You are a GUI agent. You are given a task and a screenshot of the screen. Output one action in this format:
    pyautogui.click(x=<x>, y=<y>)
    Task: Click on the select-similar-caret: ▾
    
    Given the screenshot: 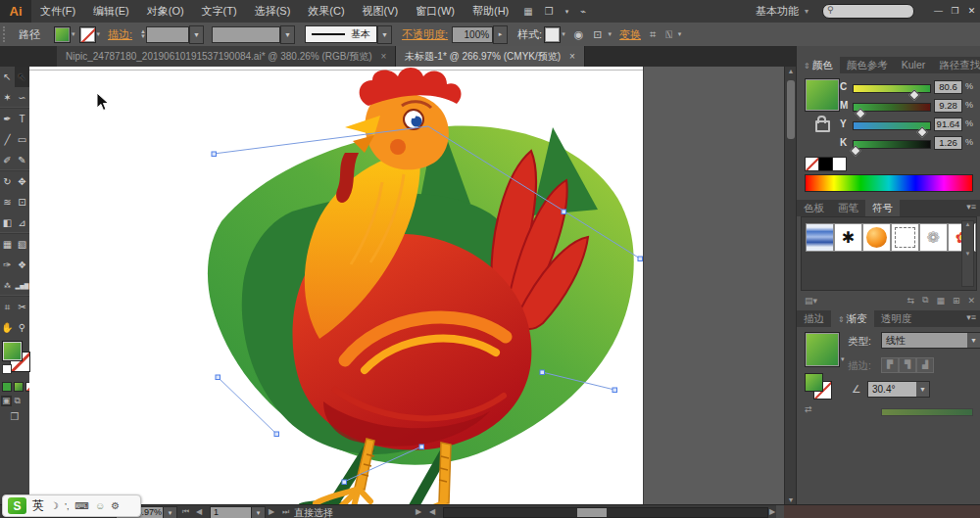 What is the action you would take?
    pyautogui.click(x=612, y=34)
    